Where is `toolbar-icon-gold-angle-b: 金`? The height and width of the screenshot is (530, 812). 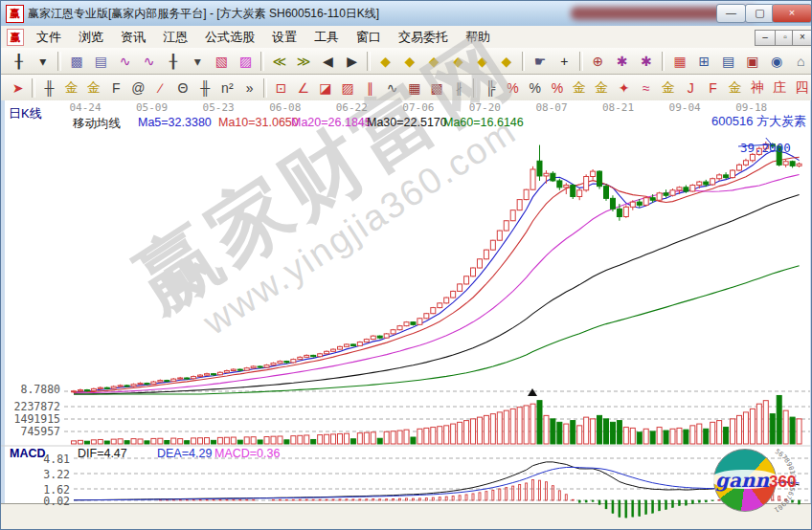 toolbar-icon-gold-angle-b: 金 is located at coordinates (735, 88).